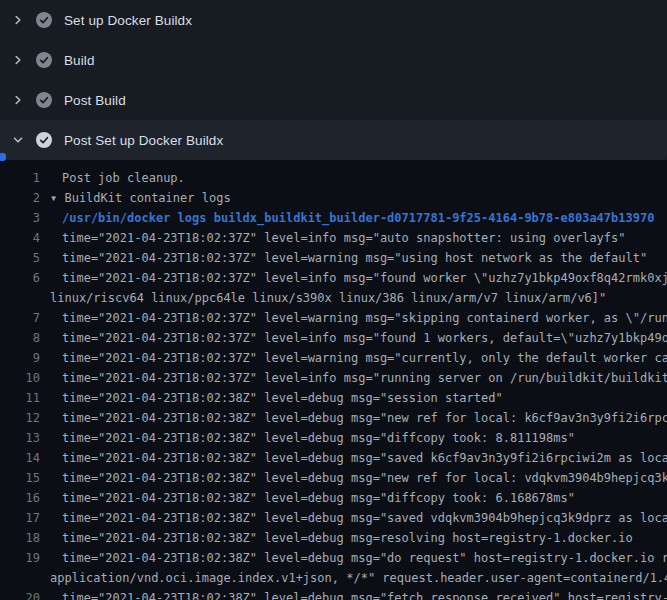 This screenshot has width=667, height=600. Describe the element at coordinates (334, 218) in the screenshot. I see `log-row: 3/usr/bin/docker logs buildx_buildkit_bu…` at that location.